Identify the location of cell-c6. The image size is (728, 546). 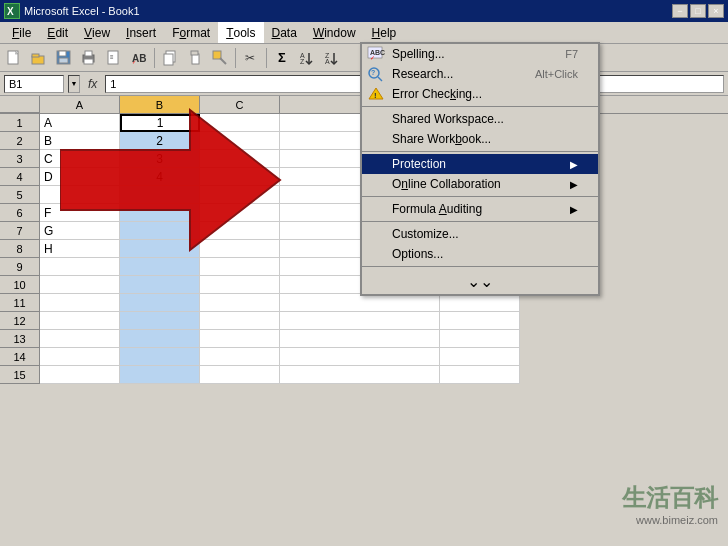
(240, 213).